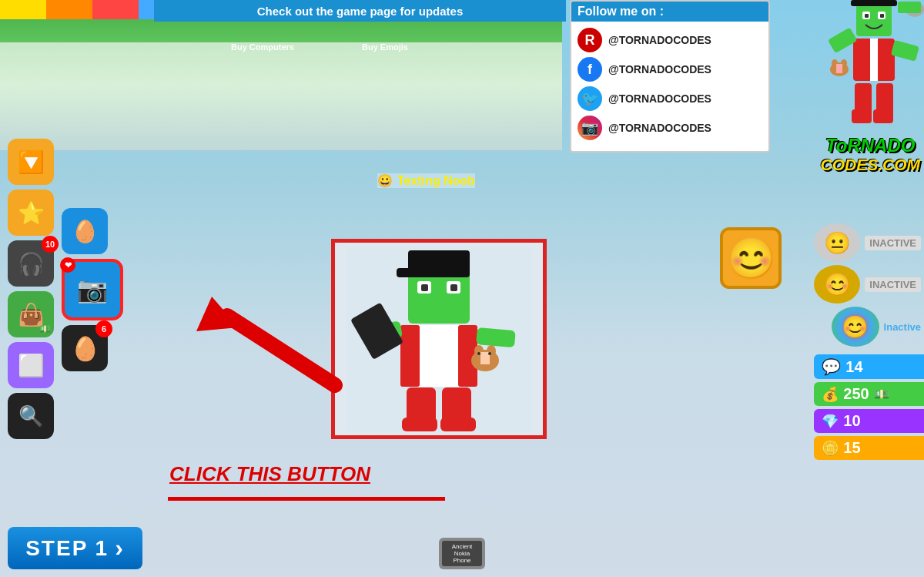 Image resolution: width=924 pixels, height=577 pixels. Describe the element at coordinates (31, 314) in the screenshot. I see `sidebar-item-bag: 👜 💵` at that location.